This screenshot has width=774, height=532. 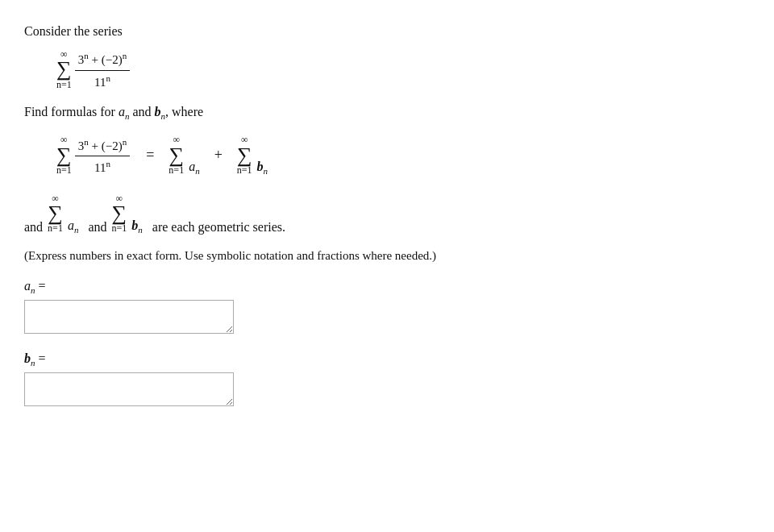 I want to click on eq-right-an: ∞ ∑ n=1 an, so click(x=184, y=155).